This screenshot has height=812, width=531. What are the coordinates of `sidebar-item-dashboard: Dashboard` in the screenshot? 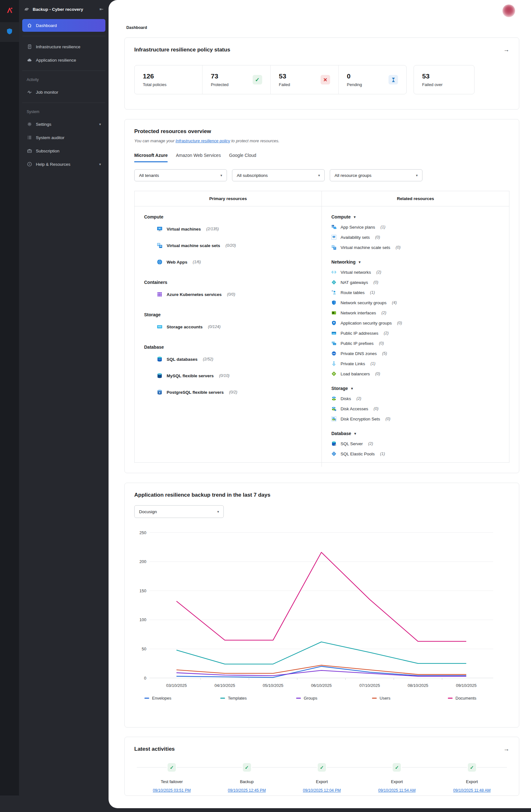 It's located at (64, 25).